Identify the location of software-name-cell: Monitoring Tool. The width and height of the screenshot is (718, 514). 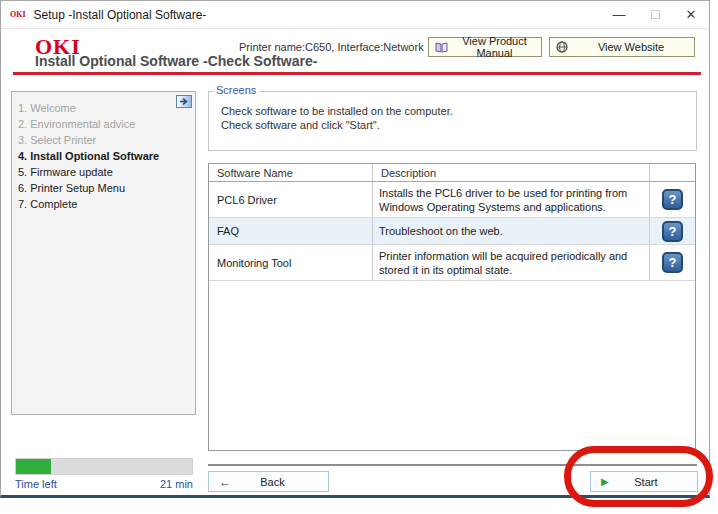
(291, 262).